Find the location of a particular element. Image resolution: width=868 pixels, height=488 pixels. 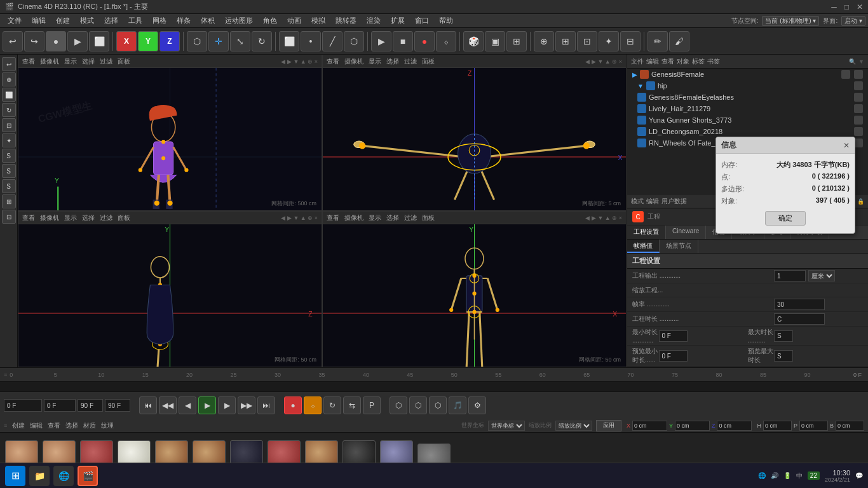

scene-item-hair: Lively_Hair_211279 is located at coordinates (747, 109).